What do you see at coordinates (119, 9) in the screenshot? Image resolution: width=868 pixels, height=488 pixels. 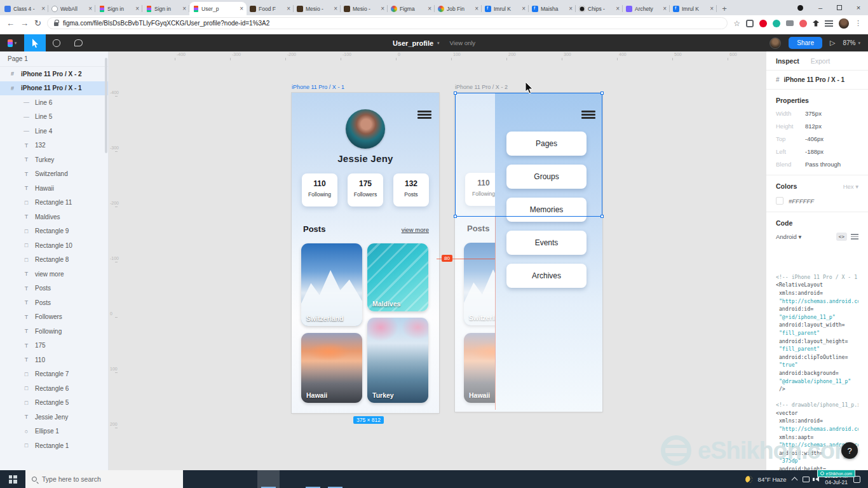 I see `browser-tab: Sign in ×` at bounding box center [119, 9].